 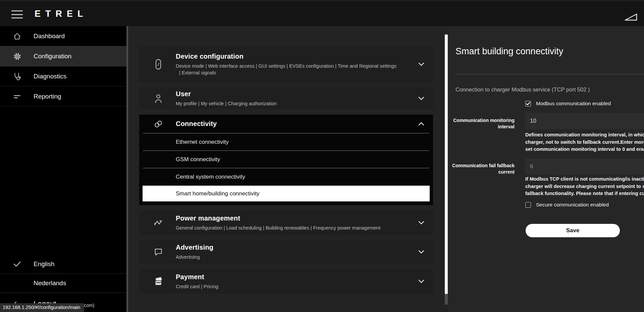 I want to click on sidebar-item-label: Configuration, so click(x=52, y=56).